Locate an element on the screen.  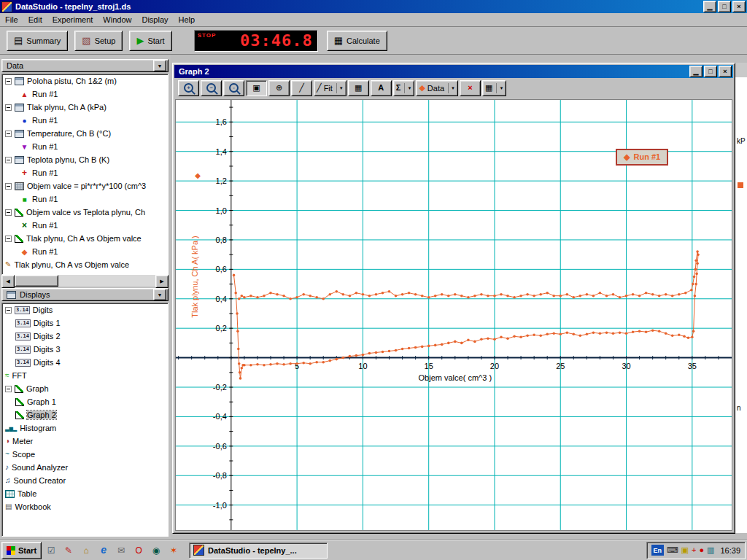
minimize-button: ▁ is located at coordinates (710, 7).